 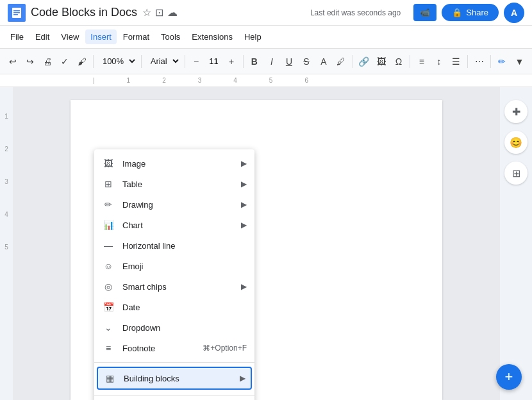 I want to click on menu-item-date-label: Date, so click(x=185, y=308).